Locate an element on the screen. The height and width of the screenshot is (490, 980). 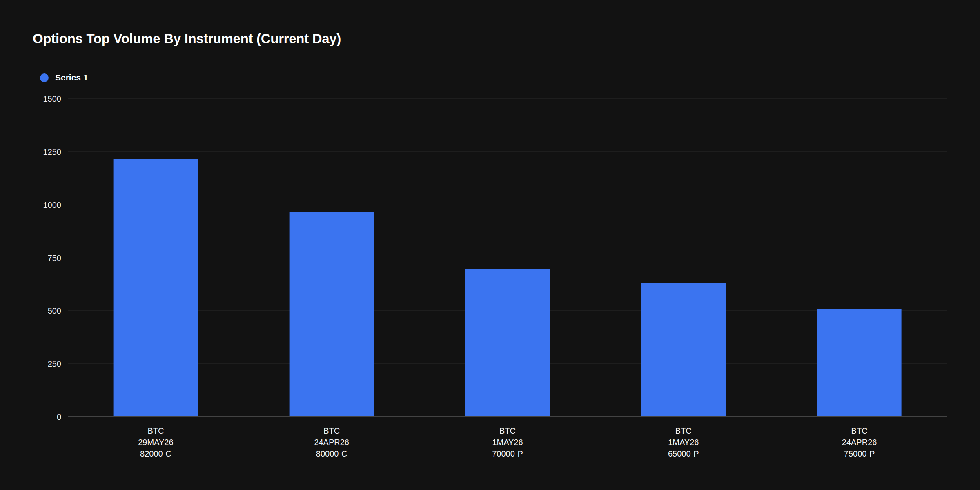
y-axis-tick-label-0: 0 is located at coordinates (59, 417).